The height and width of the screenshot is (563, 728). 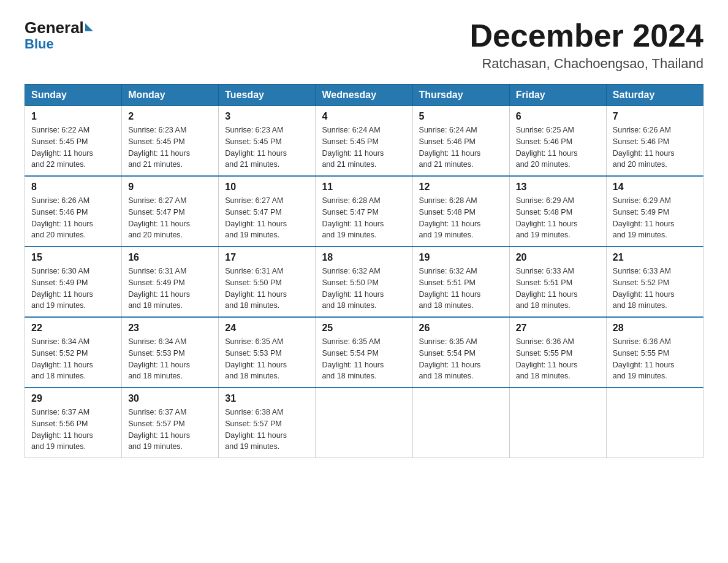 I want to click on calendar-week-4: 22Sunrise: 6:34 AMSunset: 5:52 PMDayligh…, so click(x=364, y=352).